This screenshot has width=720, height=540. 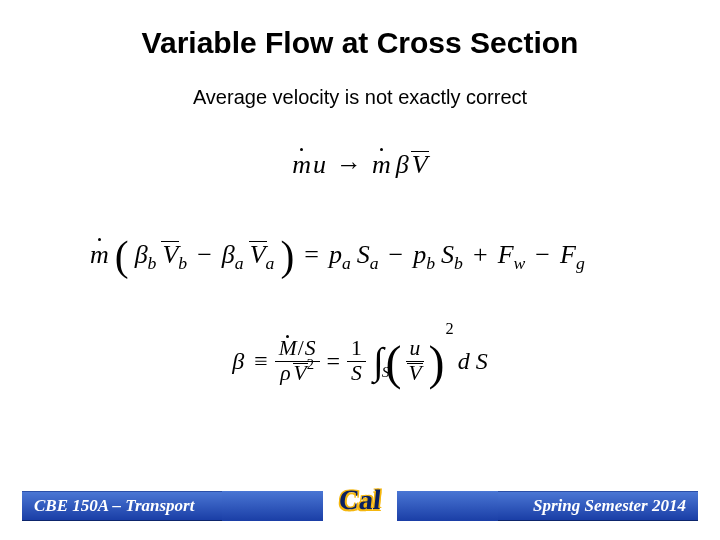 I want to click on symbol-fw: Fw, so click(x=512, y=255).